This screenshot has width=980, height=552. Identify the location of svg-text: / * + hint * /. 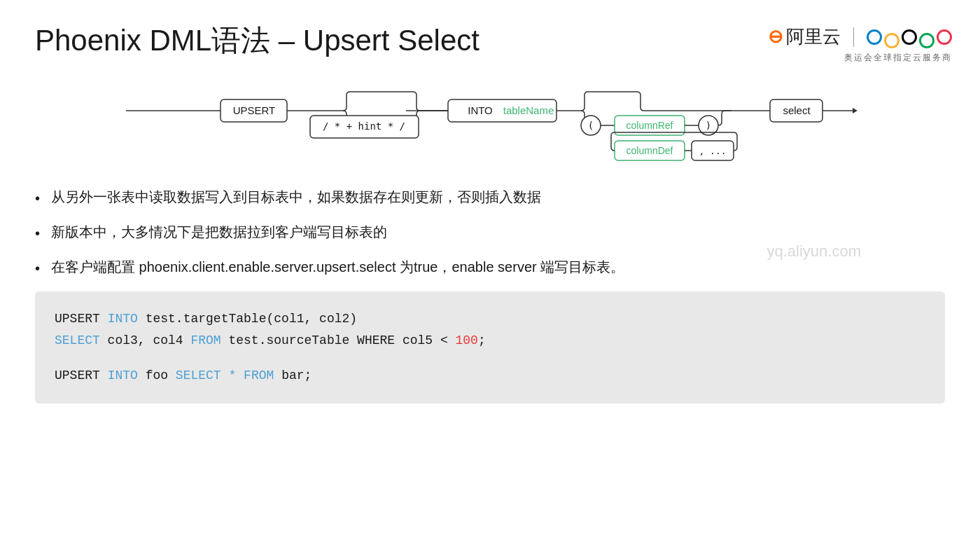
(364, 126).